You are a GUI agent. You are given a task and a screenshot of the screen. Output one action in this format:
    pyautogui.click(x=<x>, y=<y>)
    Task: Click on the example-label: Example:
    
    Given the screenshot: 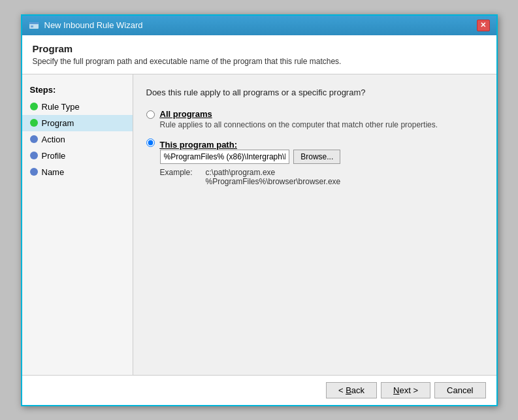 What is the action you would take?
    pyautogui.click(x=180, y=177)
    